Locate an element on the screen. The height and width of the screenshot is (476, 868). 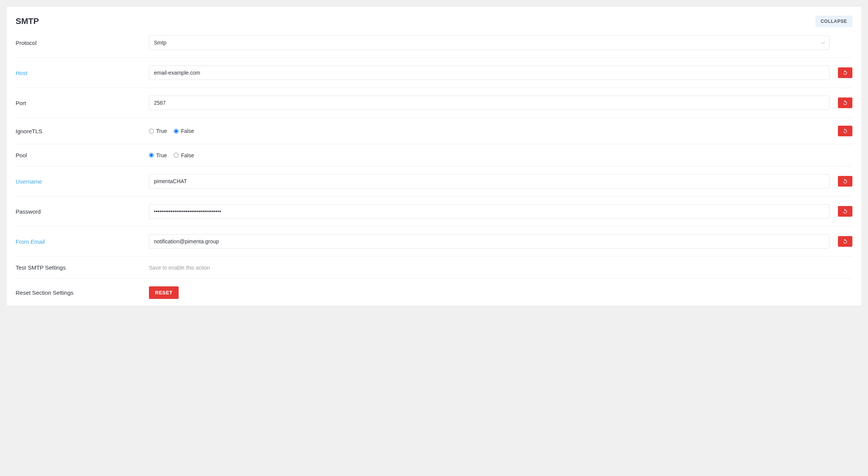
label-protocol: Protocol is located at coordinates (78, 43).